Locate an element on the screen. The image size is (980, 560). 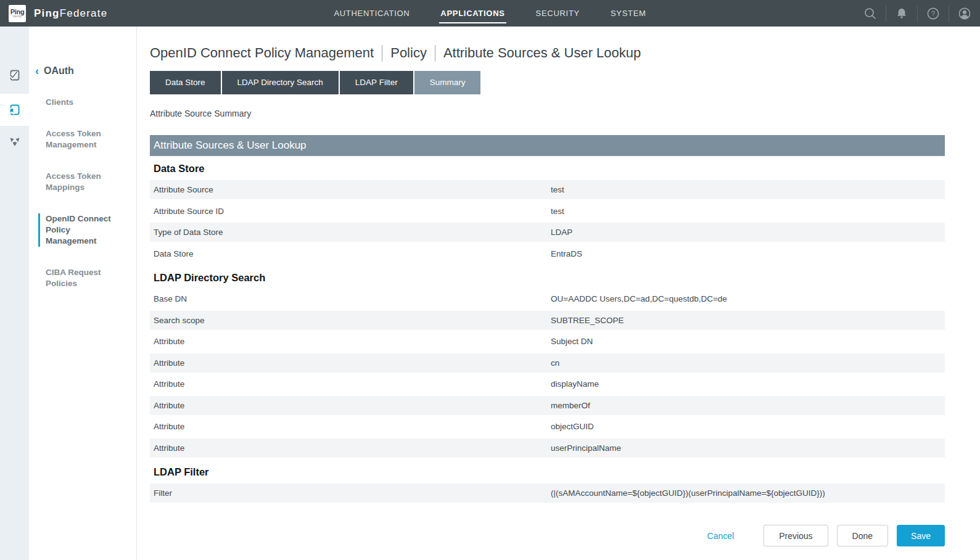
row-label: Data Store is located at coordinates (350, 254).